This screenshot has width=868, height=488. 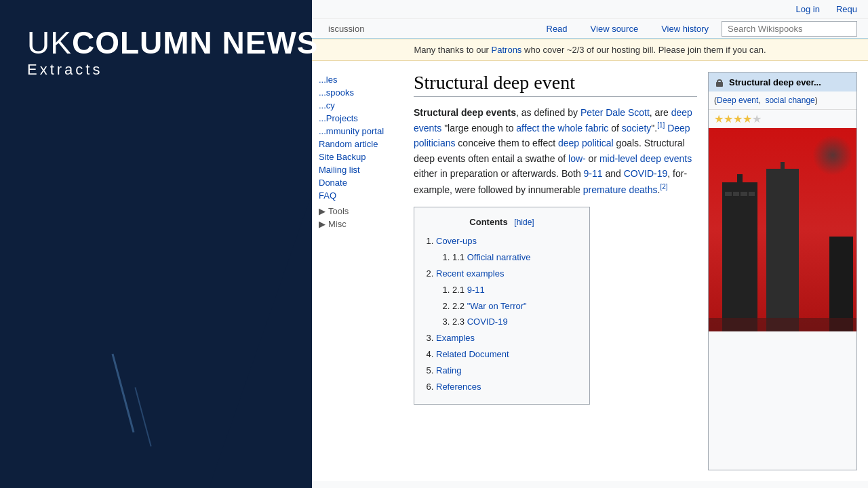 I want to click on toc-5-link: Rating, so click(x=449, y=370).